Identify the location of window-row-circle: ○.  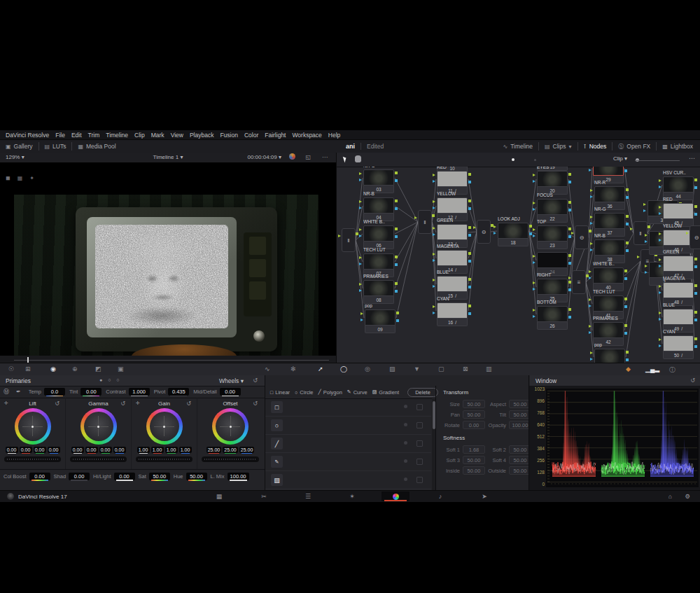
(349, 426).